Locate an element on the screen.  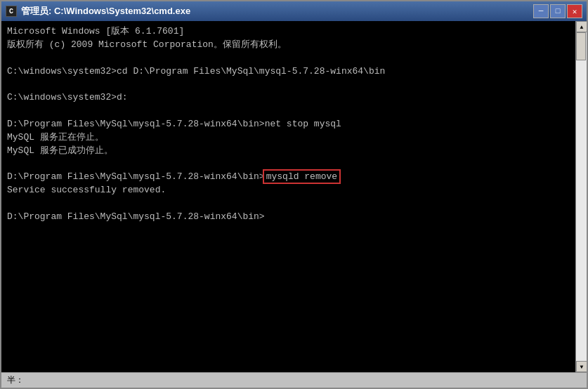
terminal-line-10: MySQL 服务已成功停止。 is located at coordinates (288, 152).